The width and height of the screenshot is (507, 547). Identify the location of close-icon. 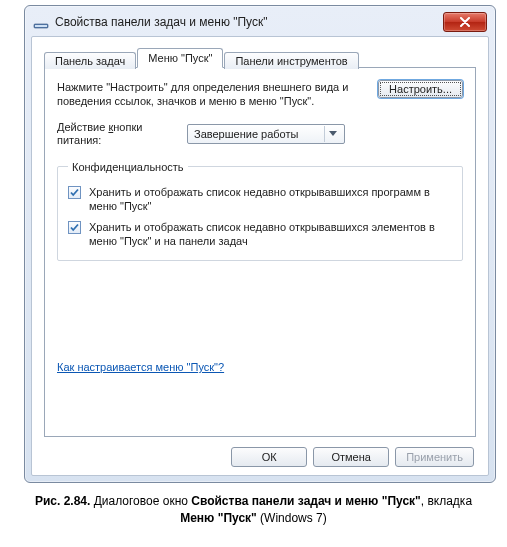
(465, 22).